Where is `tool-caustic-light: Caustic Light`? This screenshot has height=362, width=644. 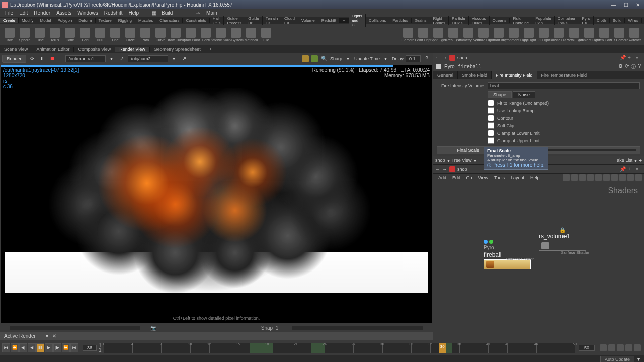
tool-caustic-light: Caustic Light is located at coordinates (559, 35).